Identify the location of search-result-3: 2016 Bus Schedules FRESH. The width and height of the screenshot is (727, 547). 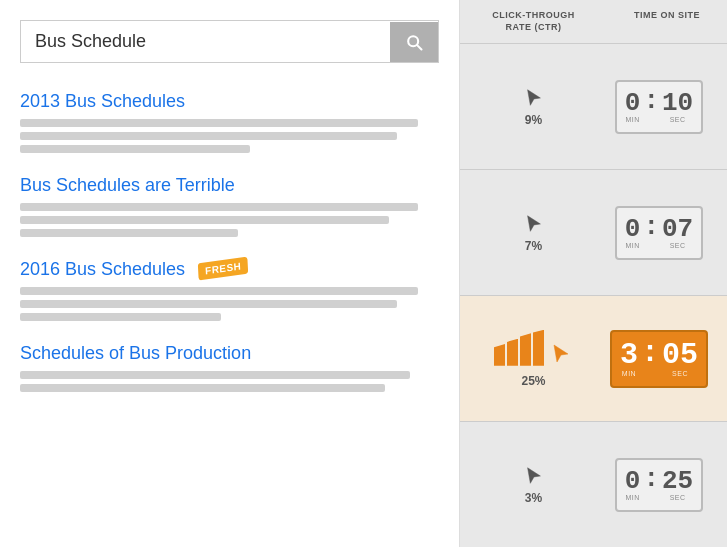
(230, 290).